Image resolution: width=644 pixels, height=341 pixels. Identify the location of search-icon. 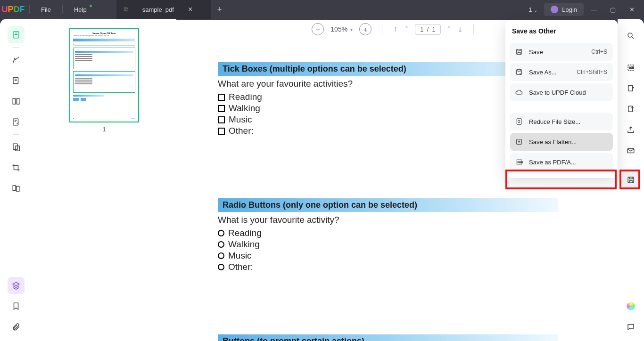
(631, 36).